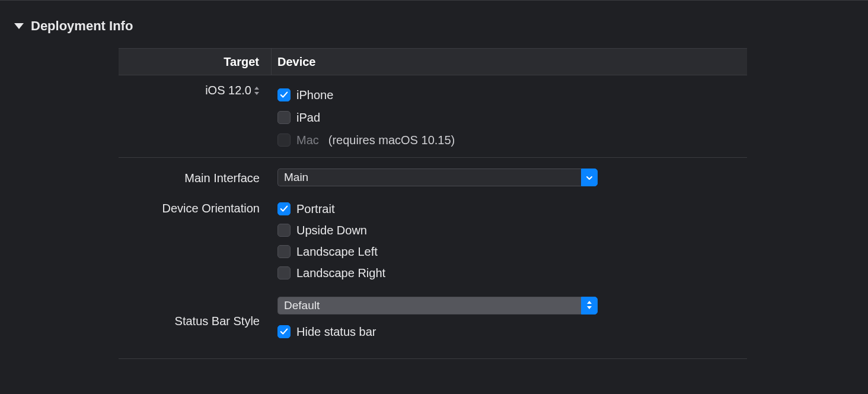  Describe the element at coordinates (232, 90) in the screenshot. I see `target-version-stepper: iOS 12.0` at that location.